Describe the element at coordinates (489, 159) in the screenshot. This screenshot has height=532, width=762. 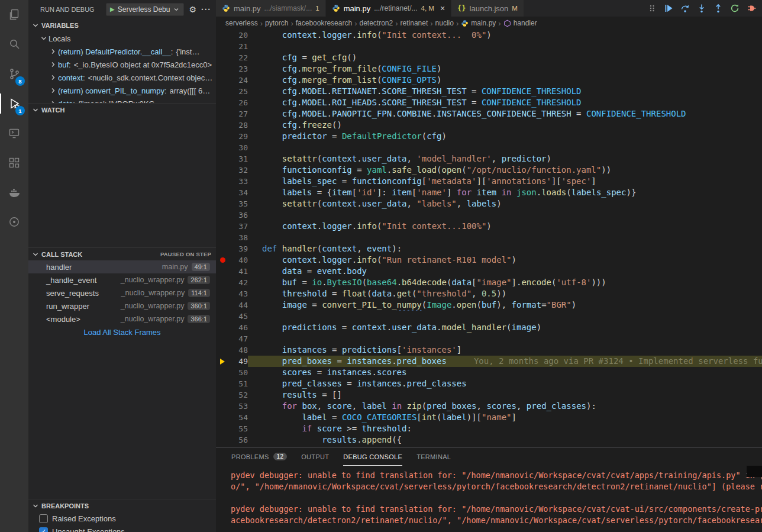
I see `code-line: 31 setattr(context.user_data, 'model_han…` at that location.